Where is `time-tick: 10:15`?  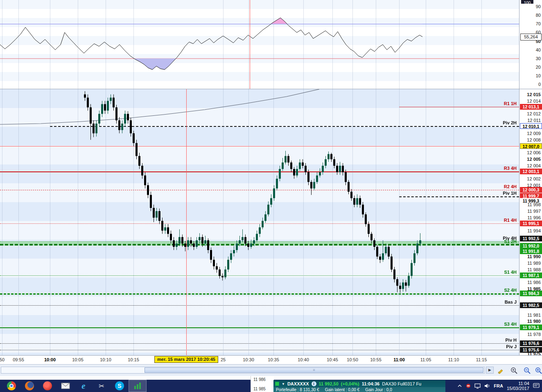
time-tick: 10:15 is located at coordinates (133, 360).